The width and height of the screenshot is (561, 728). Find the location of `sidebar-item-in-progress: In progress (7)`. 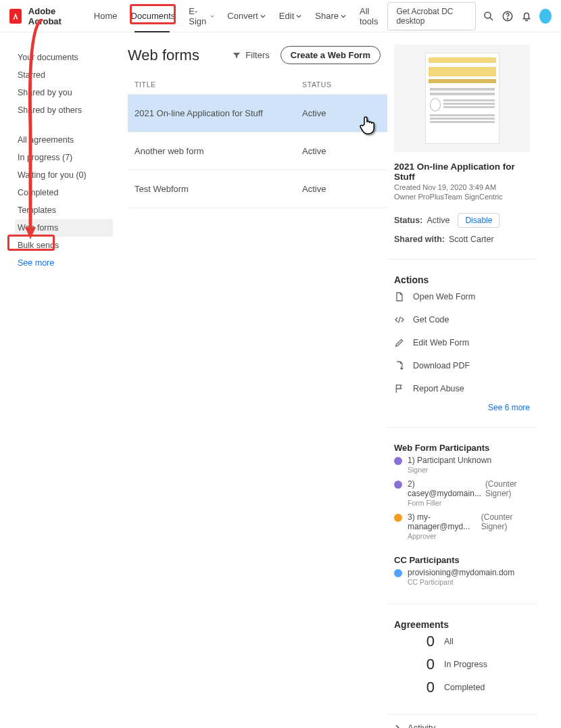

sidebar-item-in-progress: In progress (7) is located at coordinates (64, 157).